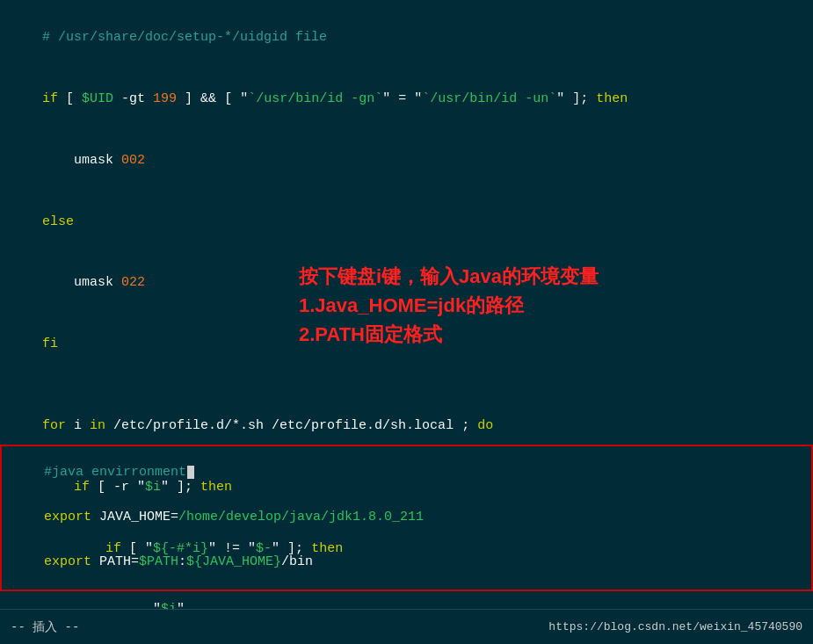 Image resolution: width=813 pixels, height=644 pixels. I want to click on text-cursor, so click(191, 473).